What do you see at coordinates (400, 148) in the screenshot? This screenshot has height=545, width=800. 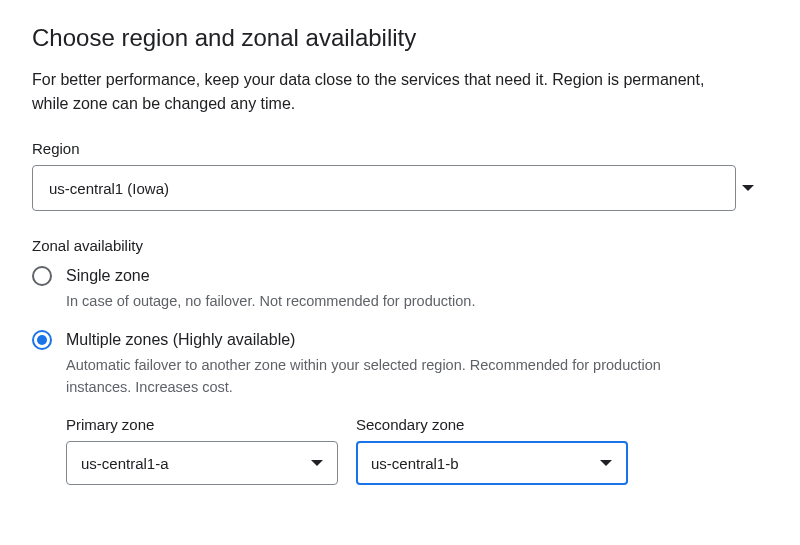 I see `region-label: Region` at bounding box center [400, 148].